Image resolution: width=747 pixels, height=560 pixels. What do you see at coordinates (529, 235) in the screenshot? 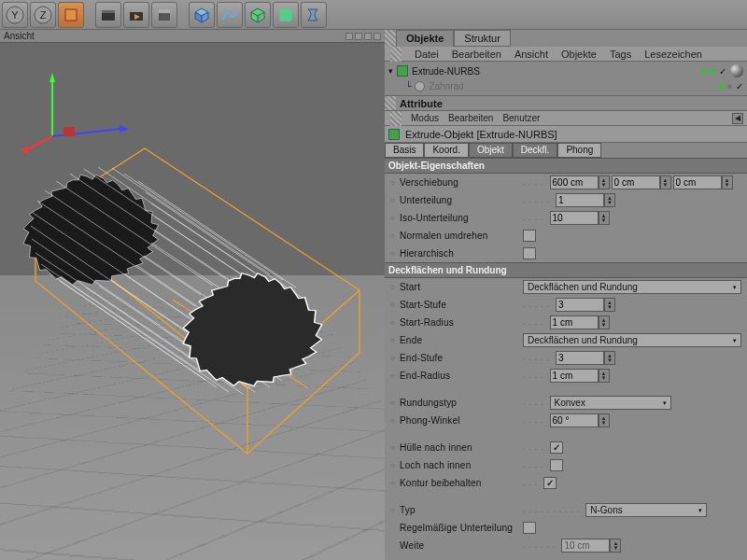
I see `normalen-checkbox` at bounding box center [529, 235].